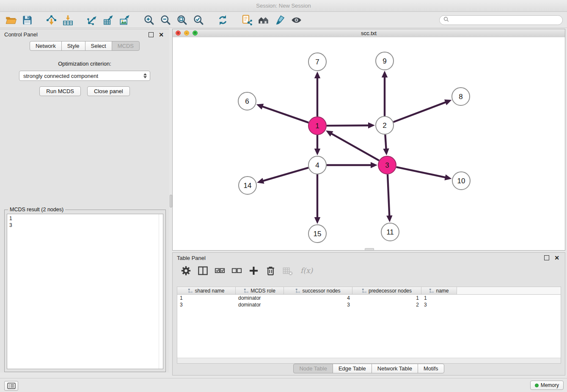  I want to click on export-network-icon, so click(92, 20).